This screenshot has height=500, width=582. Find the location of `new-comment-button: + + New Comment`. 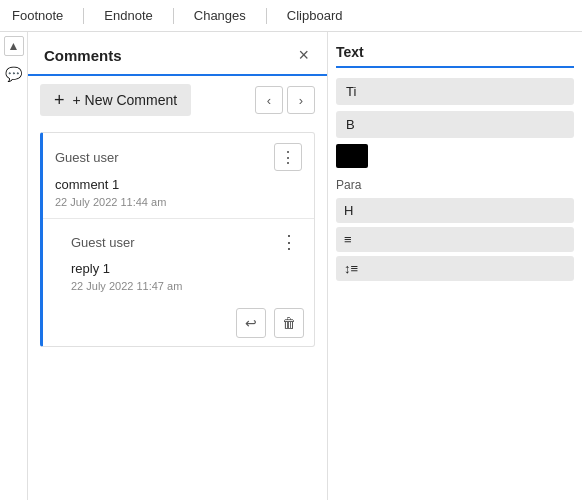

new-comment-button: + + New Comment is located at coordinates (116, 100).